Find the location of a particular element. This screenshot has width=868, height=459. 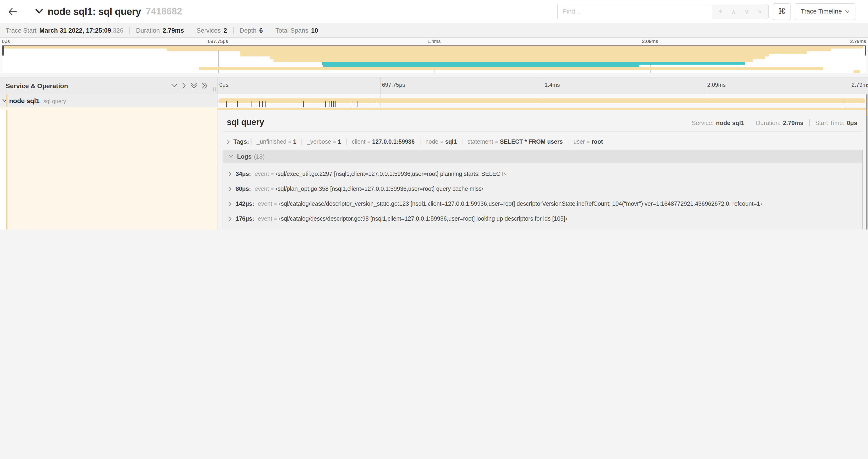

log-entry-row: 176μs: event = ‹sql/catalog/descs/descri… is located at coordinates (542, 219).